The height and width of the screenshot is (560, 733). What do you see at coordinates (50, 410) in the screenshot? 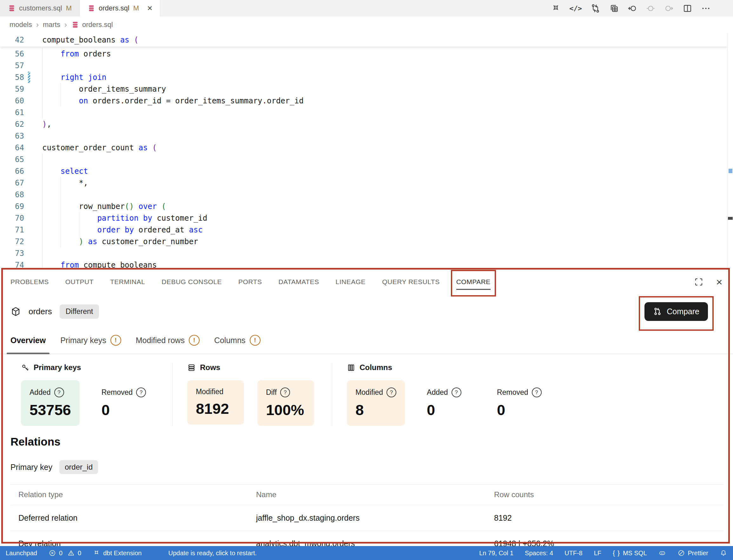
I see `stat-value: 53756` at bounding box center [50, 410].